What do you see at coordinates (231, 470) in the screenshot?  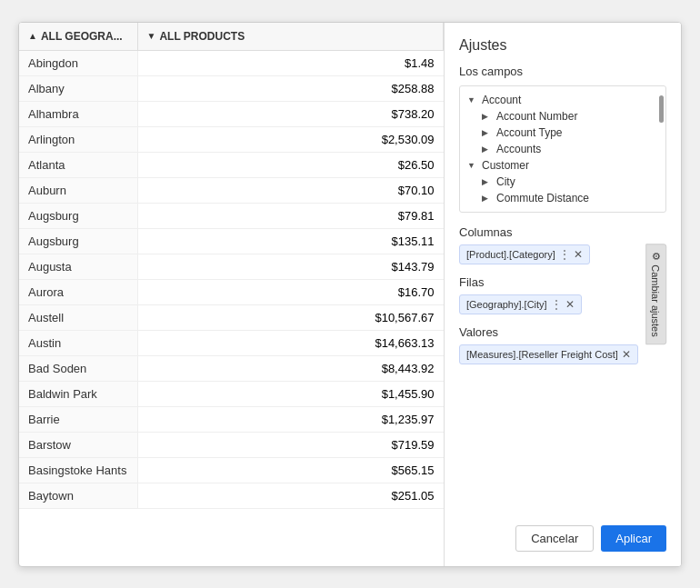 I see `table-row: Basingstoke Hants$565.15` at bounding box center [231, 470].